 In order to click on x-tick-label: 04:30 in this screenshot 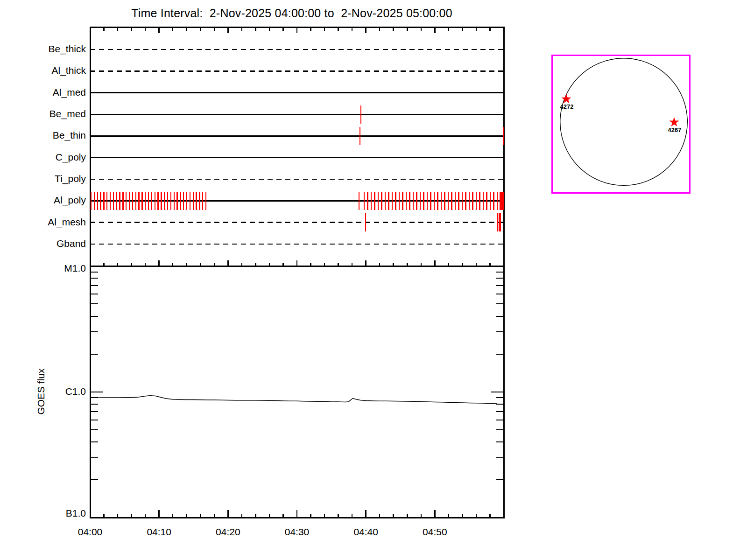, I will do `click(297, 532)`.